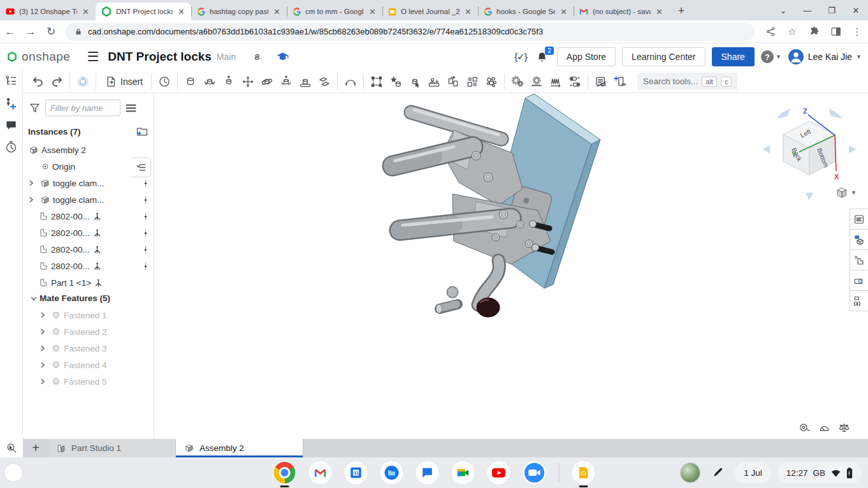 This screenshot has width=868, height=488. Describe the element at coordinates (112, 448) in the screenshot. I see `element-tab-part-studio-1: Part Studio 1` at that location.